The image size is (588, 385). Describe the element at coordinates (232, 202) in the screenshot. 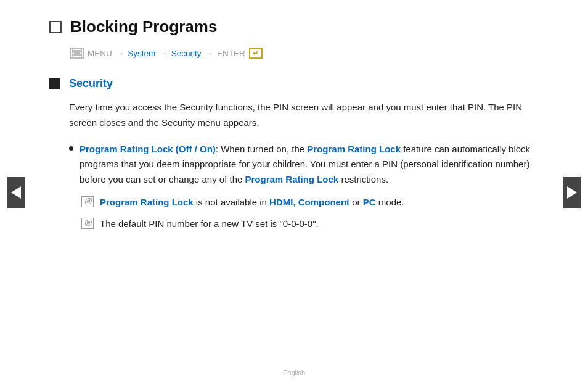

I see `note1-text1: is not available in` at that location.